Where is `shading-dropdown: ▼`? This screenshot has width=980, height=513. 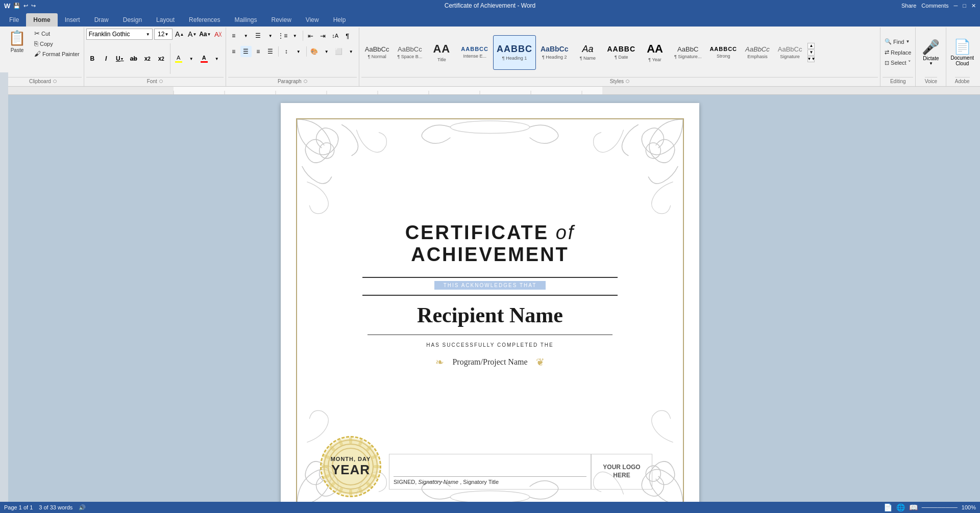 shading-dropdown: ▼ is located at coordinates (327, 52).